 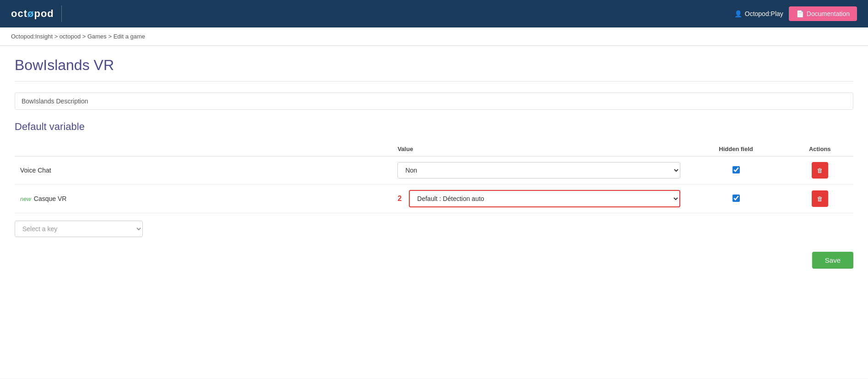 I want to click on row-label: Voice Chat, so click(x=36, y=170).